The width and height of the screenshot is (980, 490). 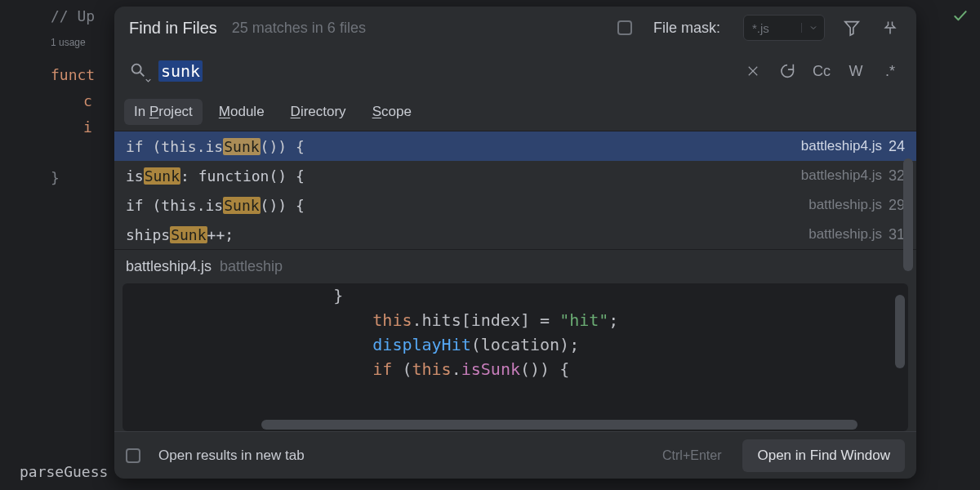 I want to click on scope-tabs: In ProjectModuleDirectoryScope, so click(x=515, y=112).